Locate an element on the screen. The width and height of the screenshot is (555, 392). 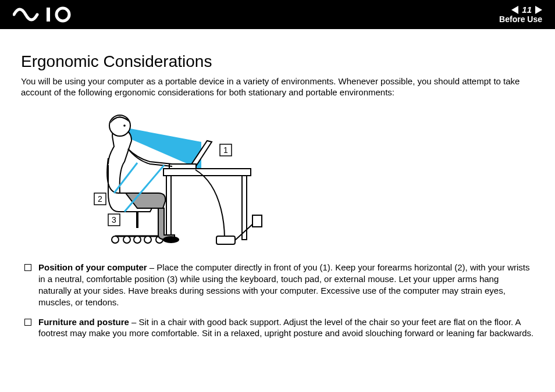
page-nav: 11 Before Use is located at coordinates (521, 15).